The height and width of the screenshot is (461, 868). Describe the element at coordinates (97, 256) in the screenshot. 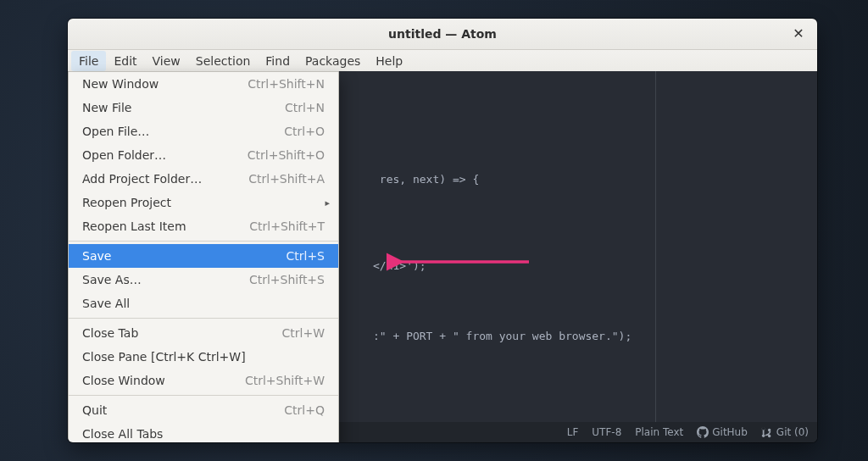

I see `menu-item-label: Save` at that location.